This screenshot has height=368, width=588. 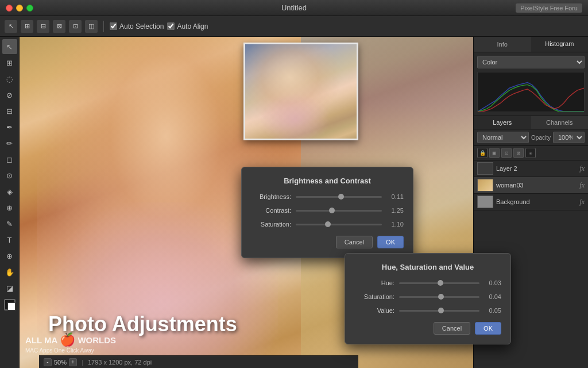 I want to click on tab-layers: Layers, so click(x=502, y=122).